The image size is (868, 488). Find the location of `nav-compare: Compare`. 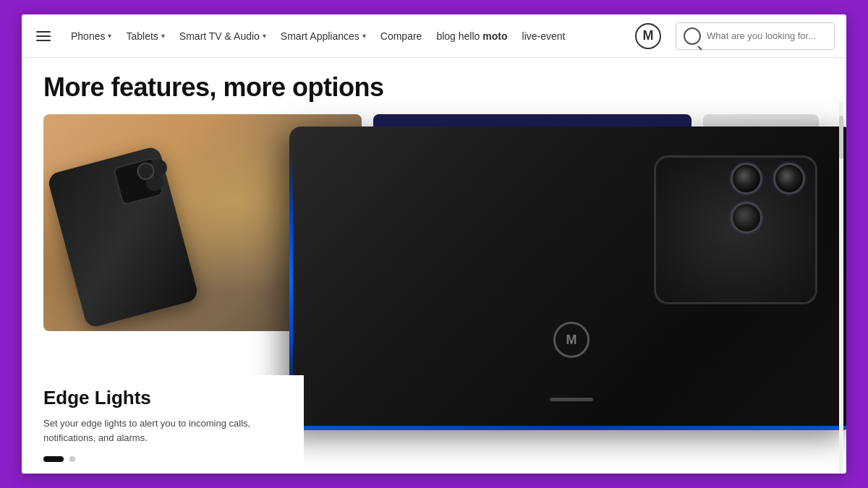

nav-compare: Compare is located at coordinates (401, 36).